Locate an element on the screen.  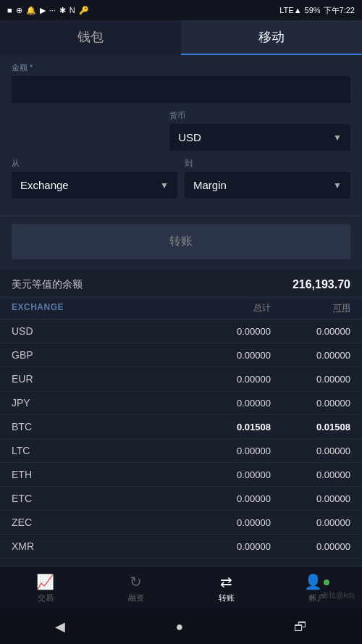
nav-icon-交易: 📈 is located at coordinates (45, 582).